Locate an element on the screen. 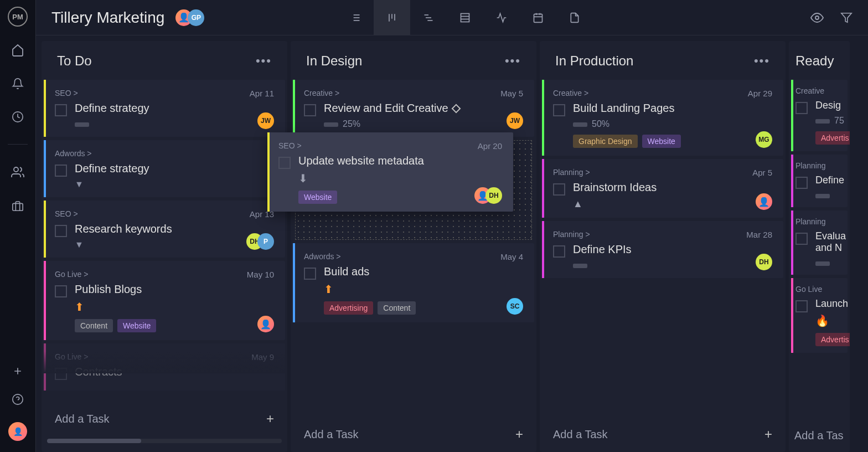 Image resolution: width=868 pixels, height=452 pixels. avatar: GP is located at coordinates (196, 18).